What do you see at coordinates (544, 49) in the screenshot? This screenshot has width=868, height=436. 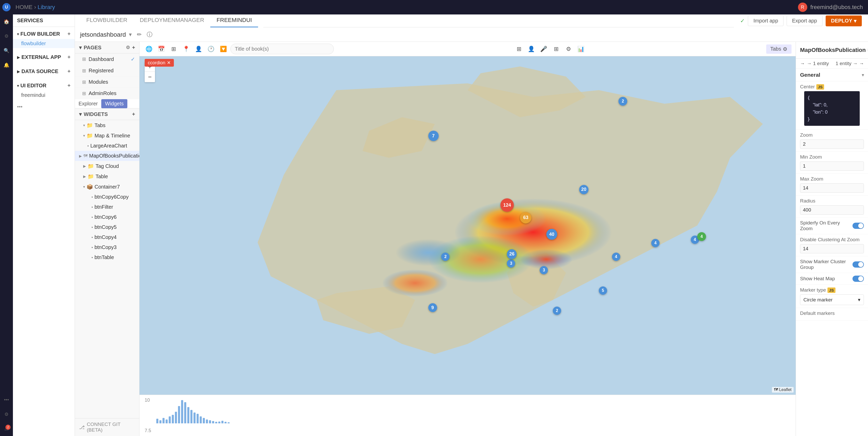 I see `mic-icon: 🎤` at bounding box center [544, 49].